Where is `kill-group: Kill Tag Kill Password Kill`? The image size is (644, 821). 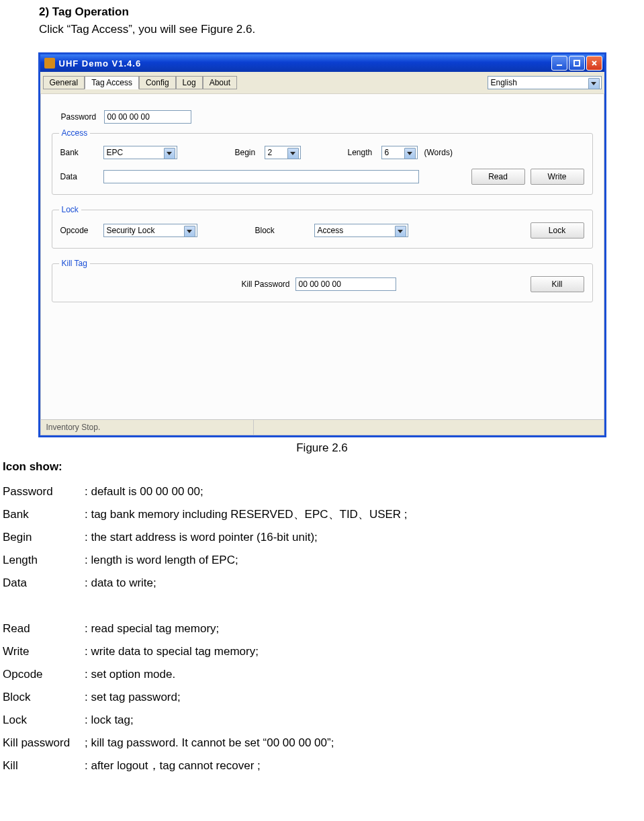 kill-group: Kill Tag Kill Password Kill is located at coordinates (322, 283).